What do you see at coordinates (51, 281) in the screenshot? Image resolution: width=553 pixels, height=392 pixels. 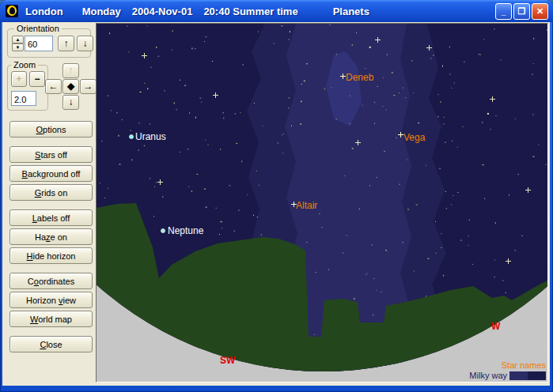 I see `coordinates-button: Coordinates` at bounding box center [51, 281].